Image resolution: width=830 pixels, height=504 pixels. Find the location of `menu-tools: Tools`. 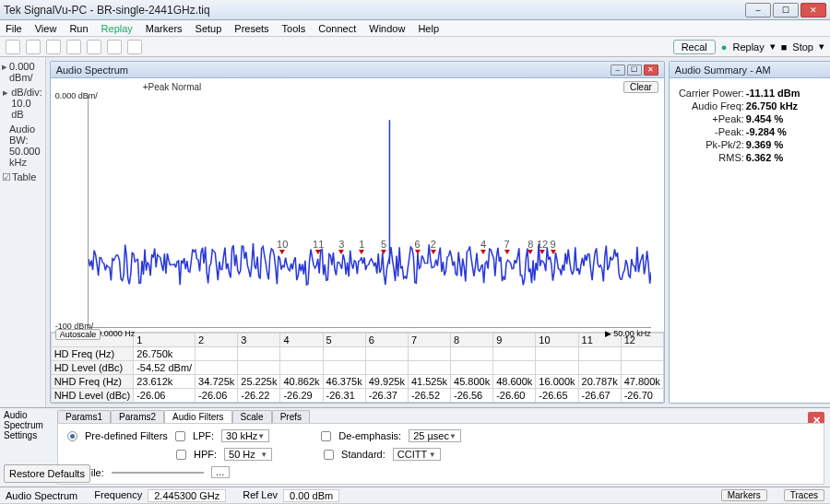

menu-tools: Tools is located at coordinates (294, 29).